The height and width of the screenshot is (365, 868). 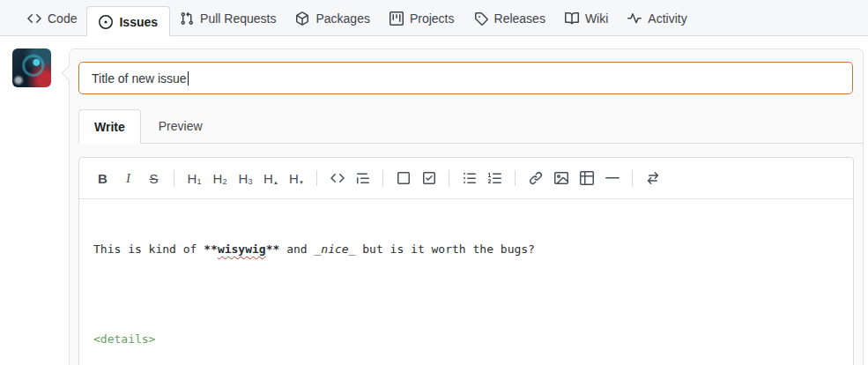 What do you see at coordinates (561, 178) in the screenshot?
I see `image-icon` at bounding box center [561, 178].